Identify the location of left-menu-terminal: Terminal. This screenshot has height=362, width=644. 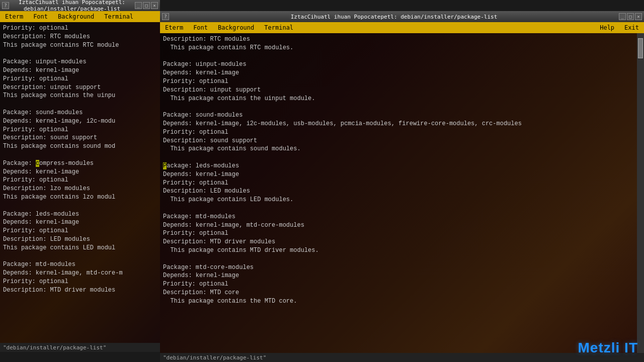
(119, 17).